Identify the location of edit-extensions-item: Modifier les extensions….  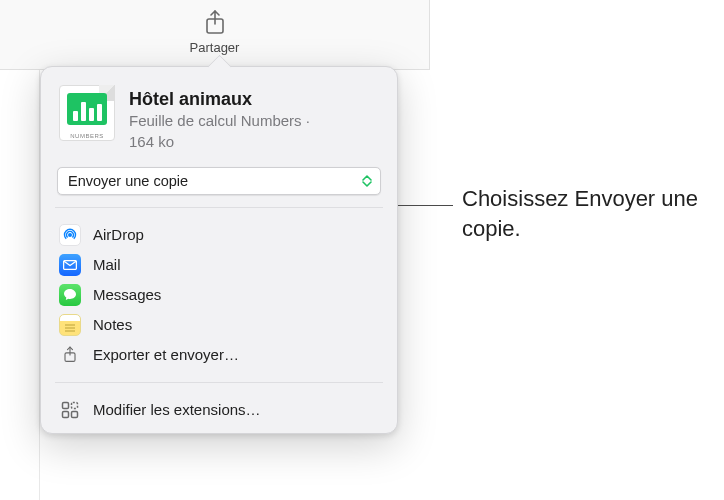
(219, 410).